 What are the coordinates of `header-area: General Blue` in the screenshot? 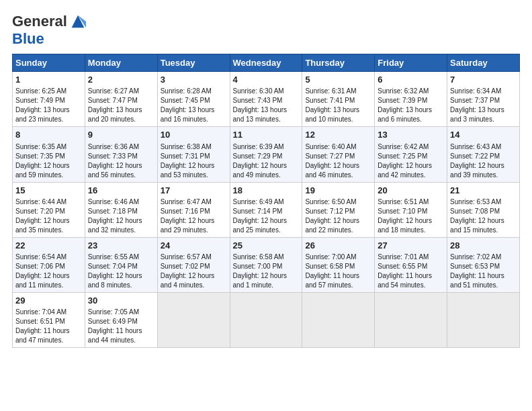 It's located at (266, 30).